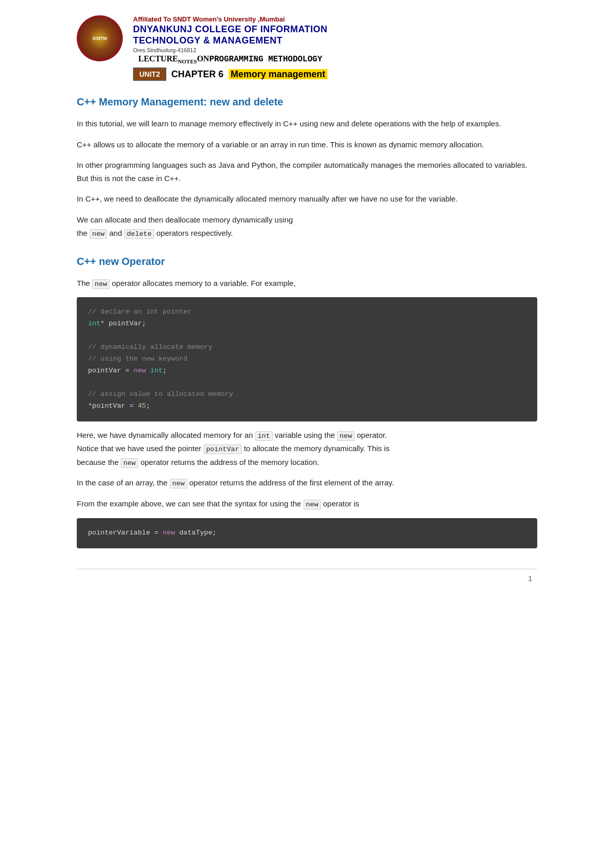 Image resolution: width=614 pixels, height=868 pixels. Describe the element at coordinates (292, 483) in the screenshot. I see `after-code-4-rest: operator returns the address of the firs…` at that location.